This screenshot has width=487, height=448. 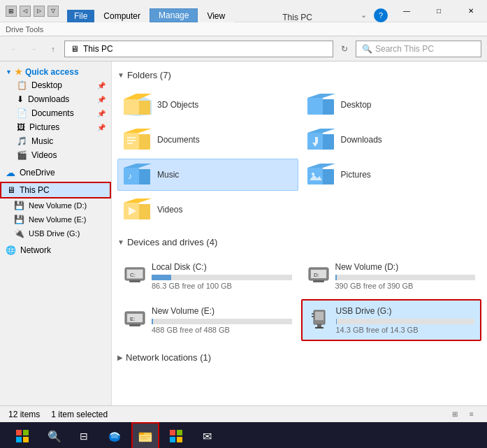 What do you see at coordinates (122, 15) in the screenshot?
I see `tab-computer: Computer` at bounding box center [122, 15].